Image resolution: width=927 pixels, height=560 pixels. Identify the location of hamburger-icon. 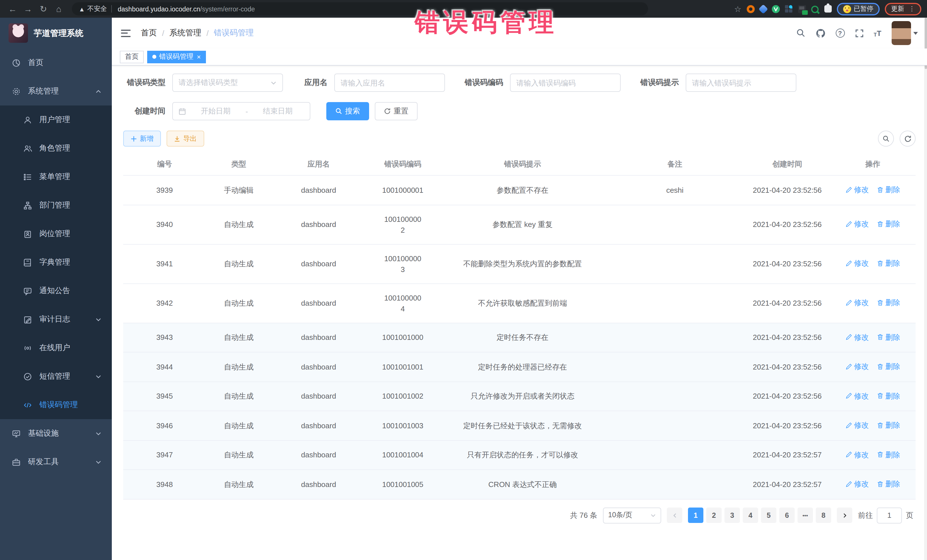
(126, 33).